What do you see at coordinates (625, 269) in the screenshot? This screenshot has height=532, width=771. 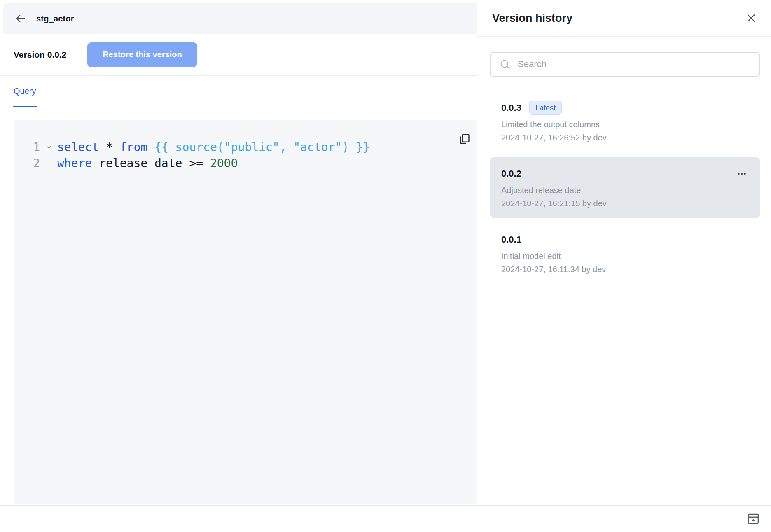 I see `version-timestamp: 2024-10-27, 16:11:34 by dev` at bounding box center [625, 269].